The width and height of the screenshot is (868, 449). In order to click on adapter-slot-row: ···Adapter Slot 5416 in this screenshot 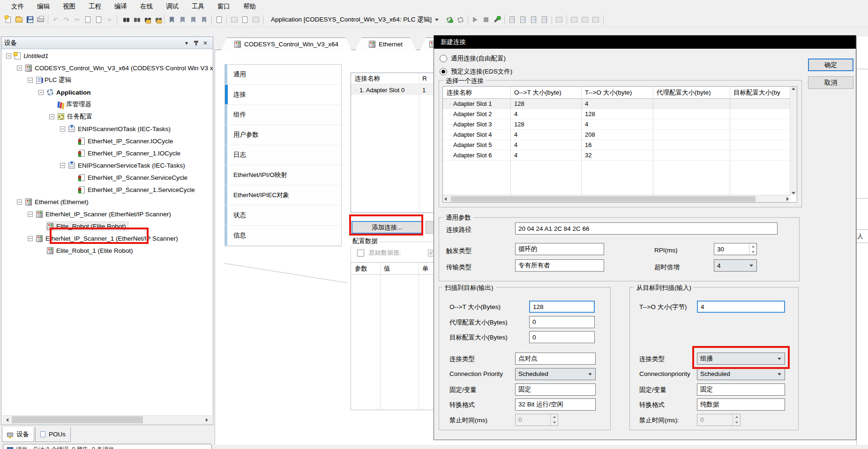, I will do `click(617, 145)`.